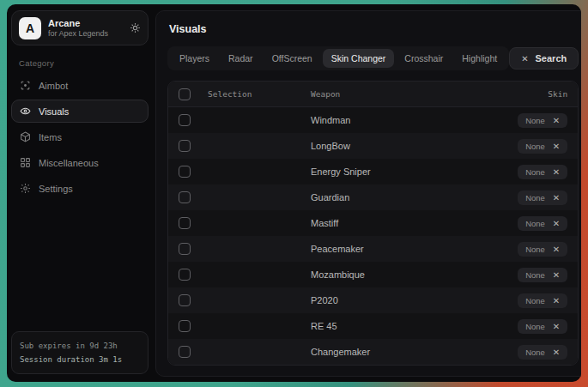 The height and width of the screenshot is (387, 588). I want to click on search-button-label: Search, so click(551, 58).